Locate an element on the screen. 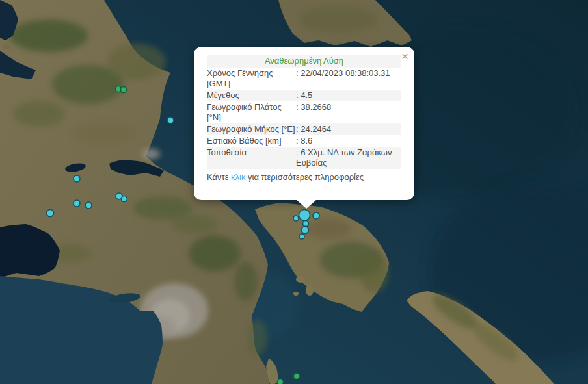  more-info-link: κλικ is located at coordinates (238, 177).